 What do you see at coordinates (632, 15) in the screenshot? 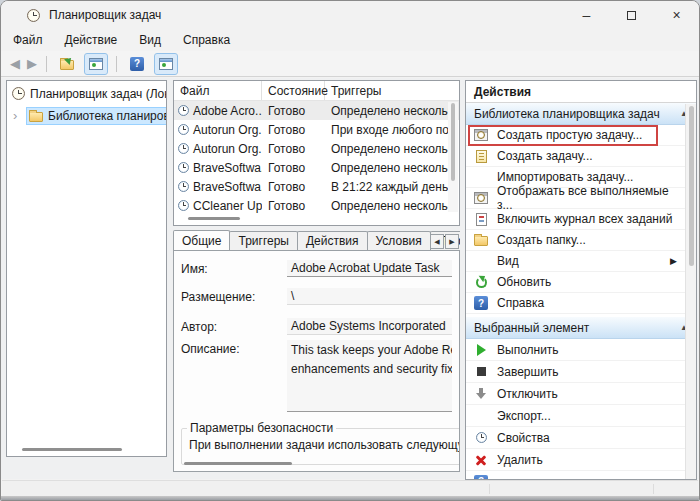
I see `maximize-button` at bounding box center [632, 15].